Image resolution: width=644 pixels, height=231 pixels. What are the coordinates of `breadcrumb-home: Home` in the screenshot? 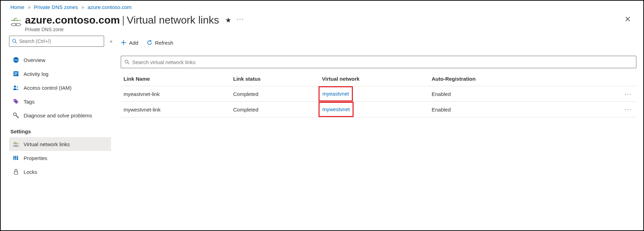 It's located at (17, 7).